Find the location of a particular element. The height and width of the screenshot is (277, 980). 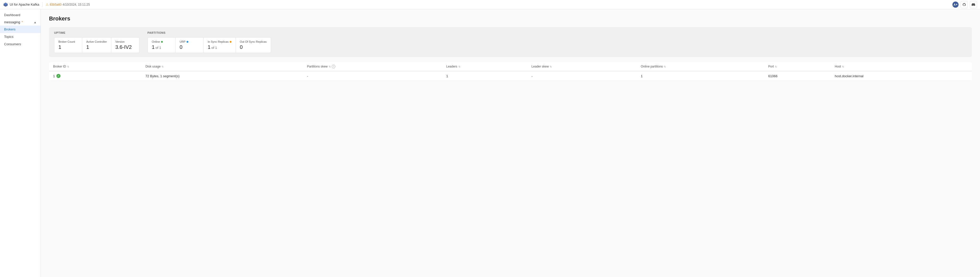

cell-partitions-skew: - is located at coordinates (372, 76).